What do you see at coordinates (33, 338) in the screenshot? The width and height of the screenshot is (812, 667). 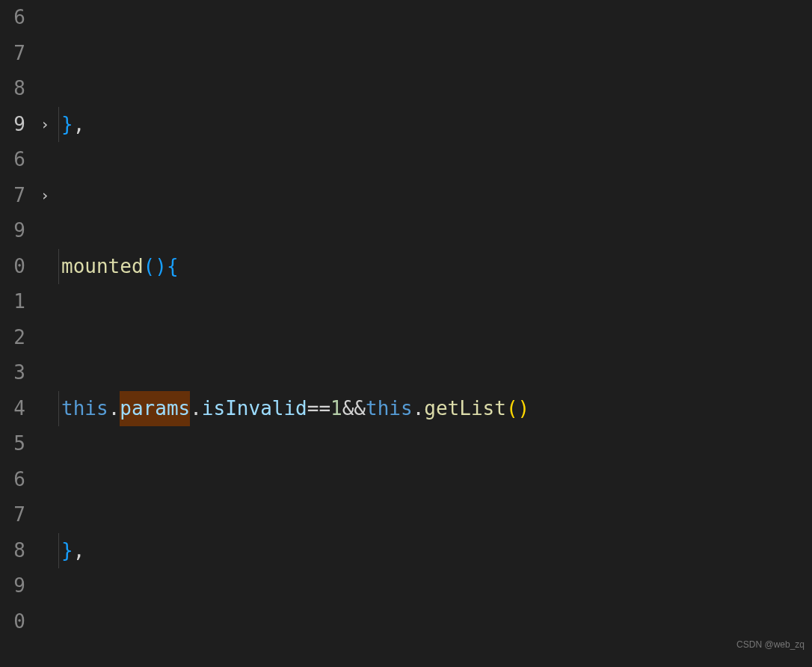 I see `line-number: 2` at bounding box center [33, 338].